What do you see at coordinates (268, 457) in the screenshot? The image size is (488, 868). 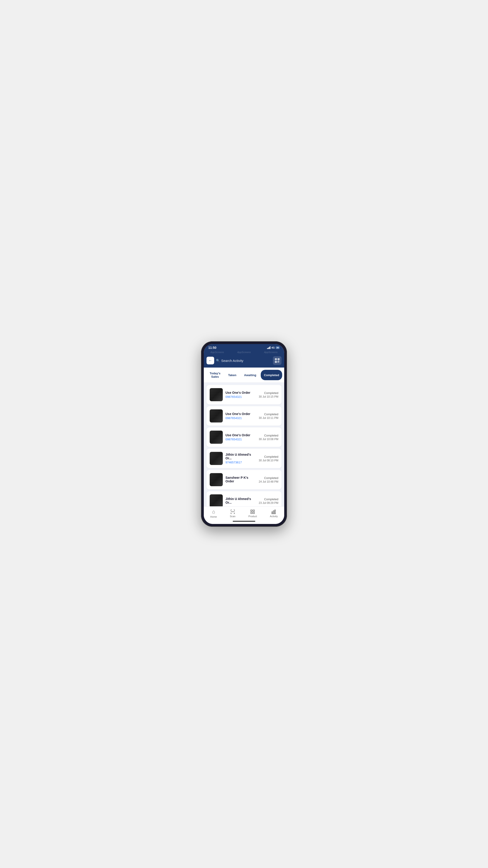 I see `order-status-4: Completed` at bounding box center [268, 457].